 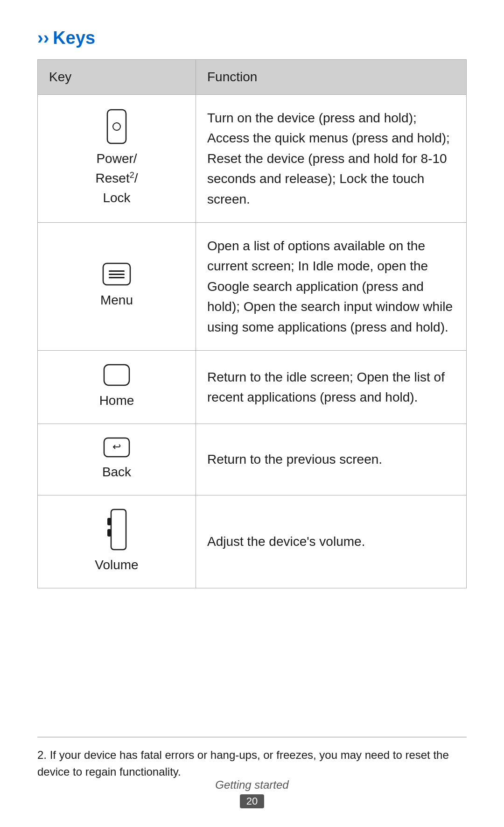 I want to click on home-key-icon, so click(x=117, y=375).